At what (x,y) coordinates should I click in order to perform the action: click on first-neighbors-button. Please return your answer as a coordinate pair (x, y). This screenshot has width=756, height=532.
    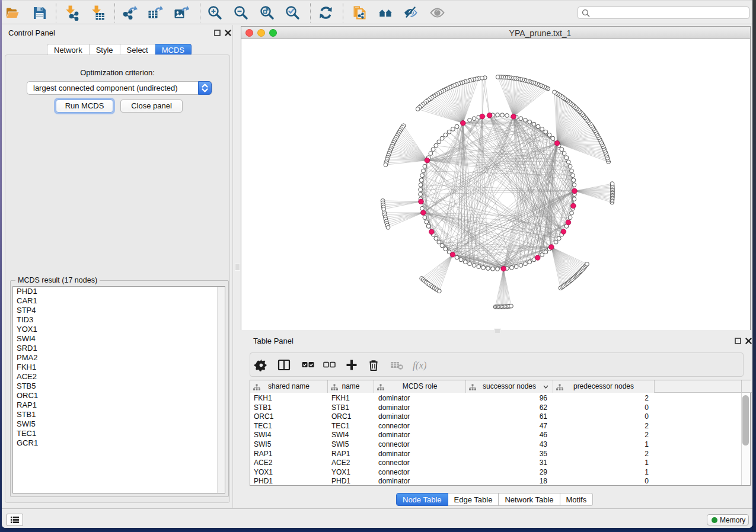
    Looking at the image, I should click on (385, 13).